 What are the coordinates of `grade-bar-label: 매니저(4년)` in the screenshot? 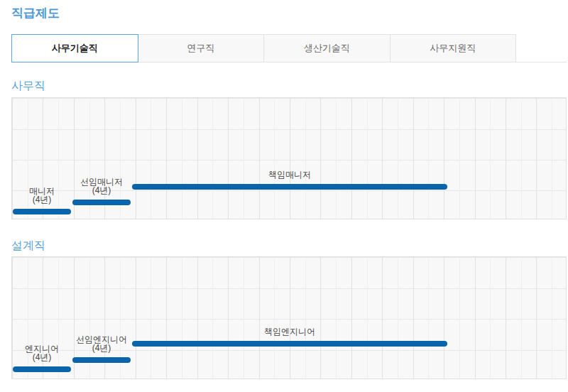 It's located at (42, 195).